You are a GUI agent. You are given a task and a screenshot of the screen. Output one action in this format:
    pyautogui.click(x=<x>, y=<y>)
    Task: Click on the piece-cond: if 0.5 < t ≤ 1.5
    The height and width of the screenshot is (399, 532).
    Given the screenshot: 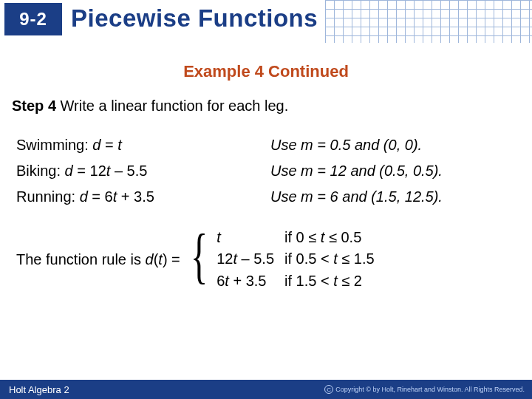 What is the action you would take?
    pyautogui.click(x=330, y=259)
    